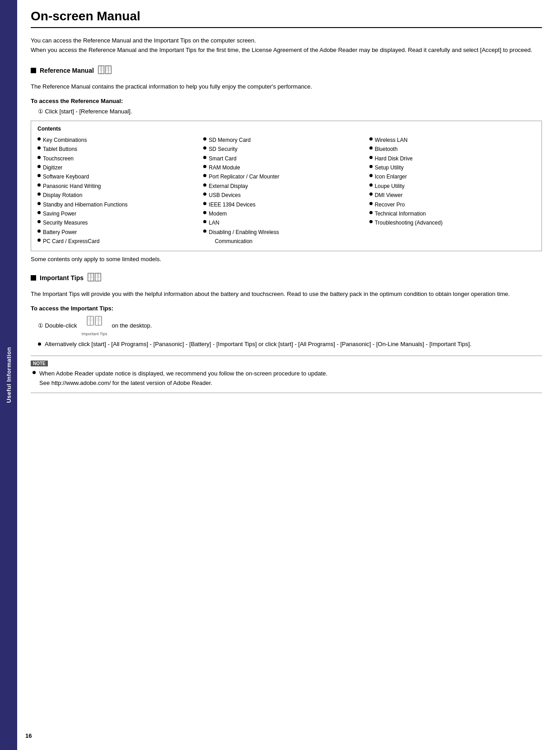 The width and height of the screenshot is (560, 750). Describe the element at coordinates (450, 223) in the screenshot. I see `list-item: Troubleshooting (Advanced)` at that location.